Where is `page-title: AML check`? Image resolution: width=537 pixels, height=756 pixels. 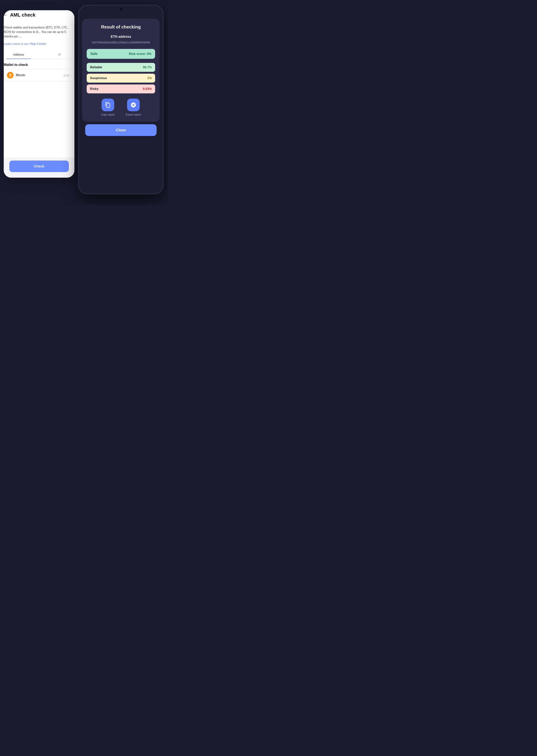
page-title: AML check is located at coordinates (22, 15).